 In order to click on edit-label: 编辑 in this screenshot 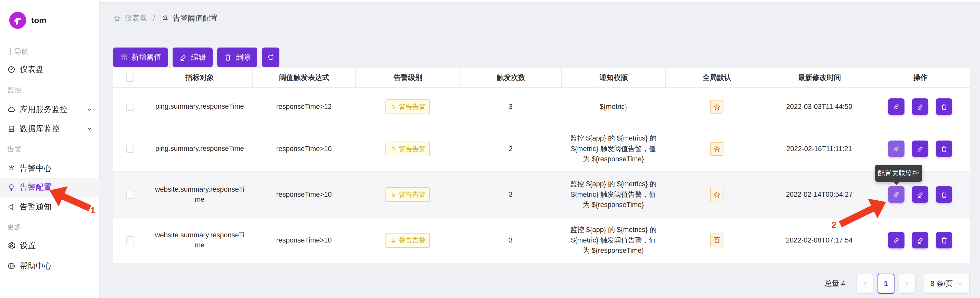, I will do `click(199, 57)`.